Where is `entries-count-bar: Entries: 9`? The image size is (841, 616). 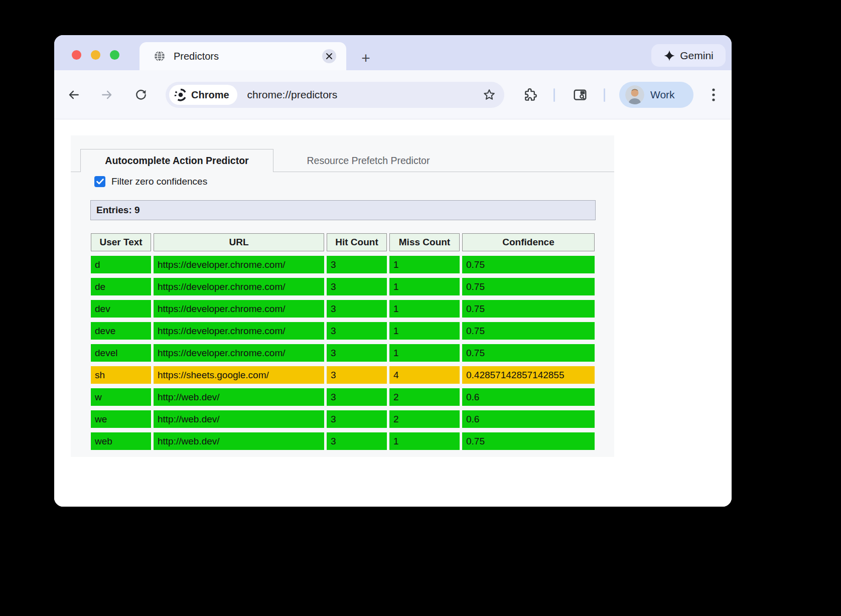 entries-count-bar: Entries: 9 is located at coordinates (343, 210).